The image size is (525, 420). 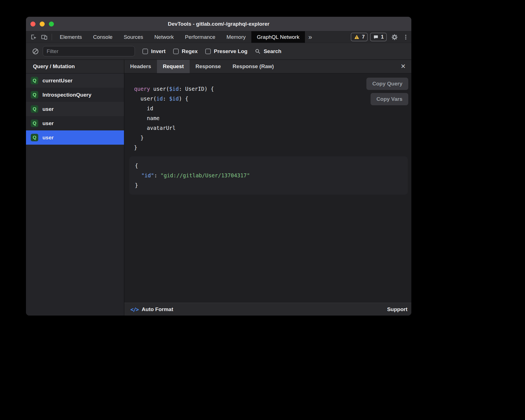 I want to click on traffic-lights, so click(x=42, y=24).